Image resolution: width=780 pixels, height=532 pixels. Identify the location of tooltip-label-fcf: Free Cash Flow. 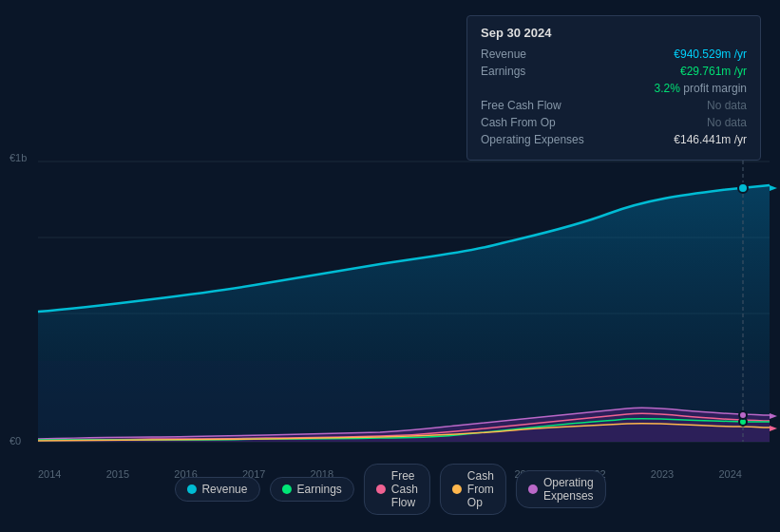
(538, 105).